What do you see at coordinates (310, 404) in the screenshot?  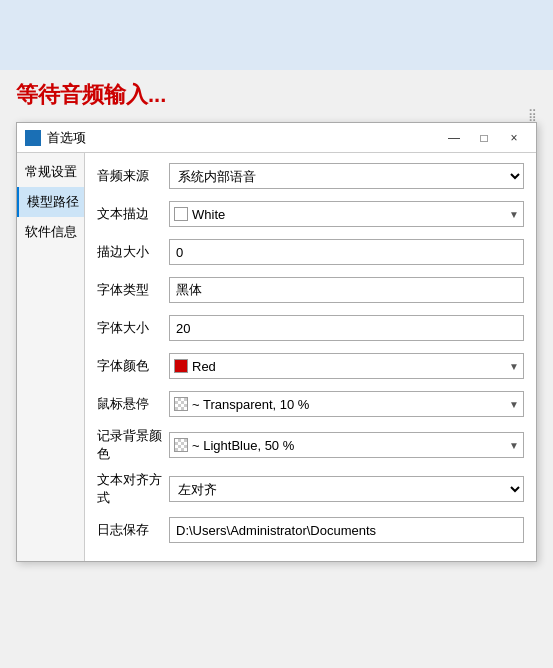 I see `mouse-hover-row: 鼠标悬停 ~ Transparent, 10 % ▼` at bounding box center [310, 404].